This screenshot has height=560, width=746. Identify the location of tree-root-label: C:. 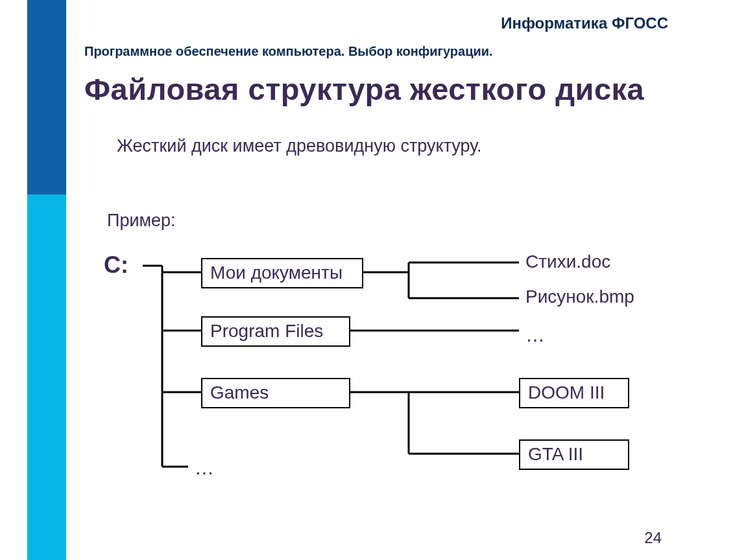
(116, 265).